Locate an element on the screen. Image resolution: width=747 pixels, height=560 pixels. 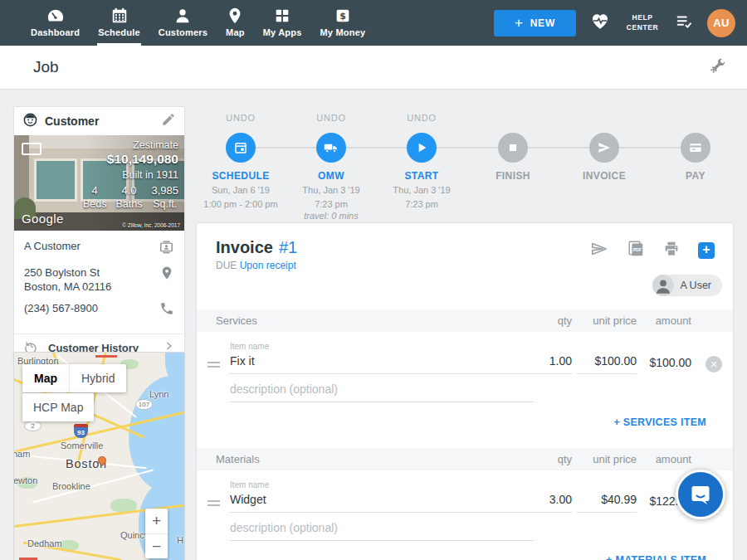
material-qty-input: 3.00 is located at coordinates (547, 503).